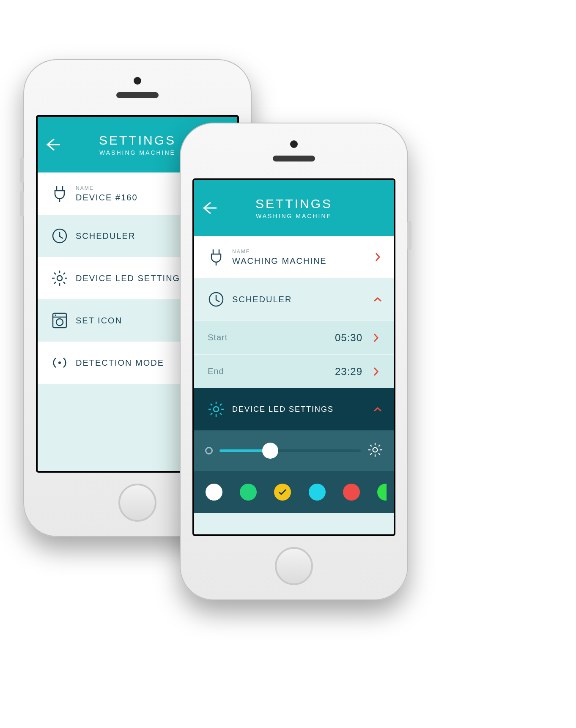 This screenshot has height=728, width=576. Describe the element at coordinates (60, 363) in the screenshot. I see `detection-icon` at that location.